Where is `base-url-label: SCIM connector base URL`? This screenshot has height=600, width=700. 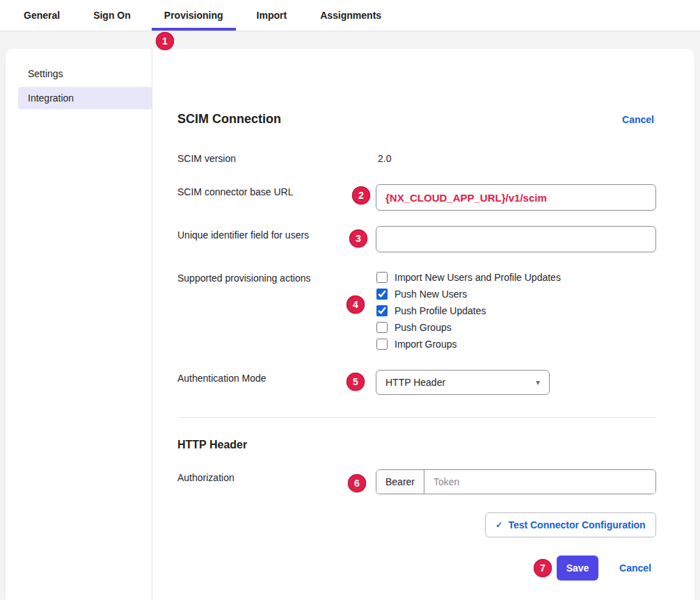
base-url-label: SCIM connector base URL is located at coordinates (235, 192).